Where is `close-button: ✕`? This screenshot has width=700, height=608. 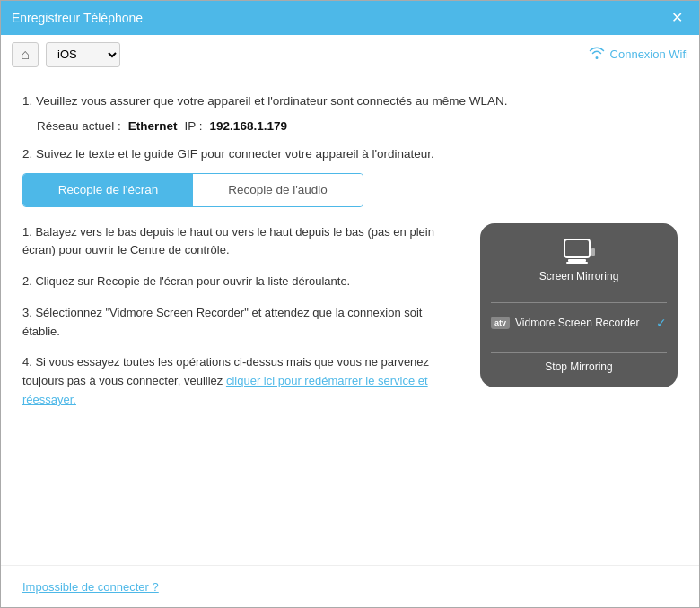
close-button: ✕ is located at coordinates (677, 18).